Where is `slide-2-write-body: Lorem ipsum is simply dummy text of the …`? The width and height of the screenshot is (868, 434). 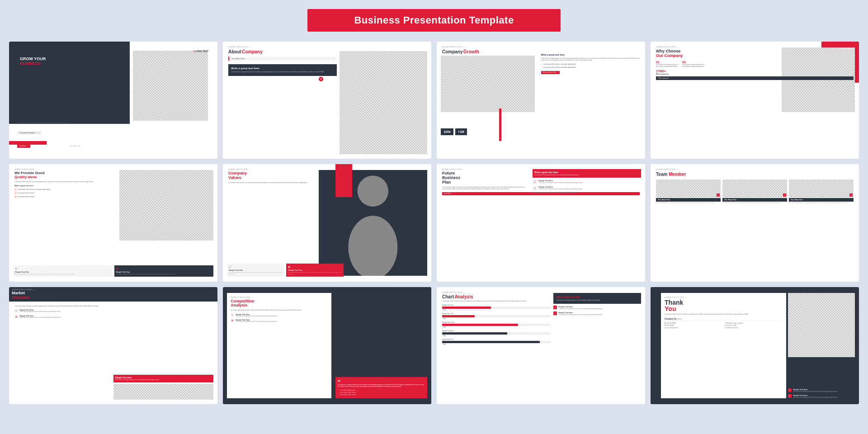 slide-2-write-body: Lorem ipsum is simply dummy text of the … is located at coordinates (283, 72).